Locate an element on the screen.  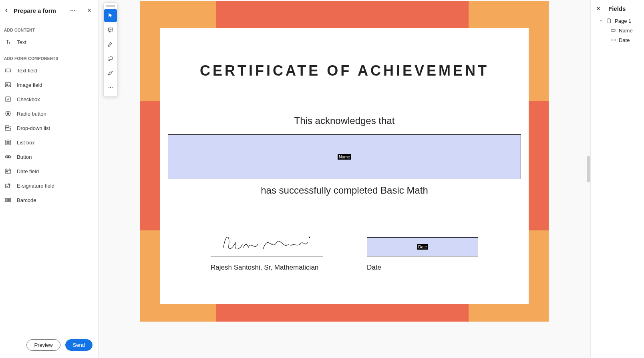
listbox-icon is located at coordinates (8, 142).